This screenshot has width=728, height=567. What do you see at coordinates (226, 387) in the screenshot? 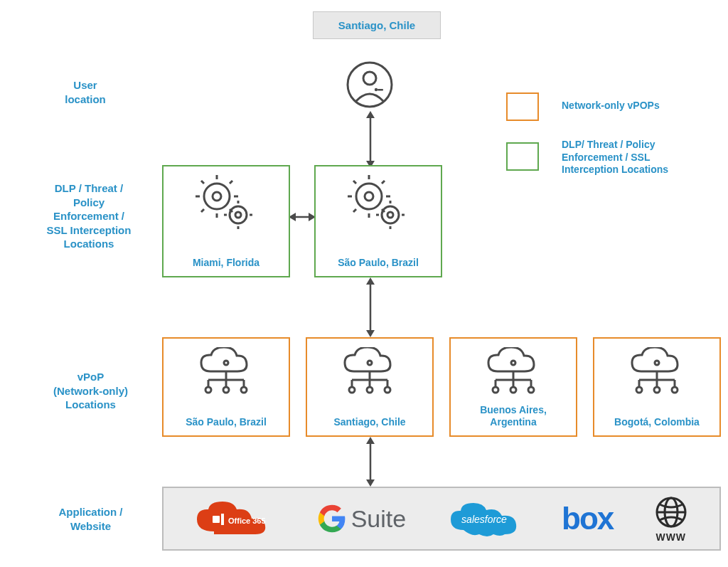
I see `vpop-sao-paulo: São Paulo, Brazil` at bounding box center [226, 387].